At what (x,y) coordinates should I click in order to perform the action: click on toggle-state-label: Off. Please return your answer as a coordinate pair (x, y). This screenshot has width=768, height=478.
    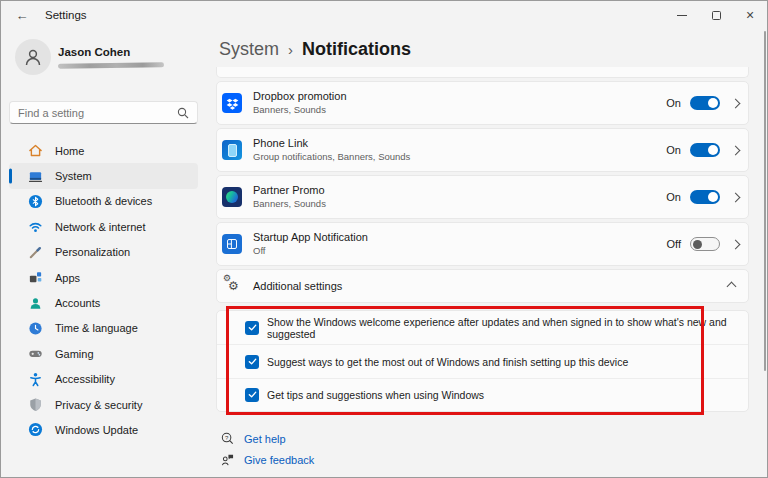
    Looking at the image, I should click on (674, 244).